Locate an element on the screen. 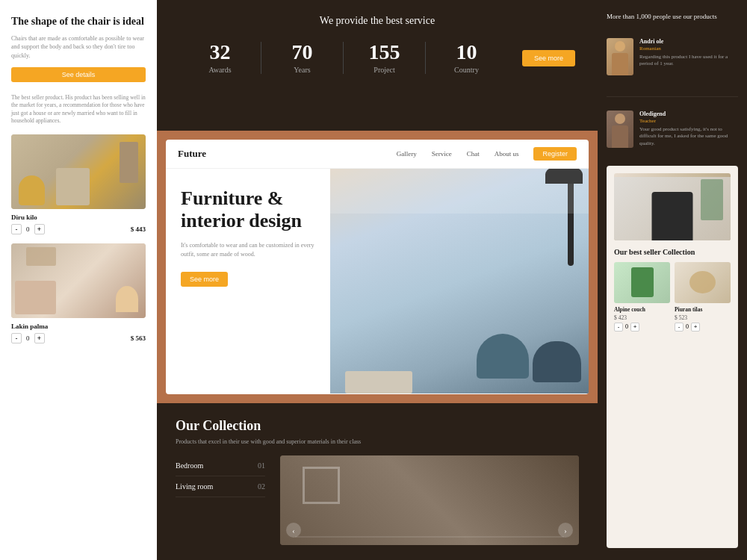 This screenshot has height=560, width=747. stat-awards-label: Awards is located at coordinates (220, 70).